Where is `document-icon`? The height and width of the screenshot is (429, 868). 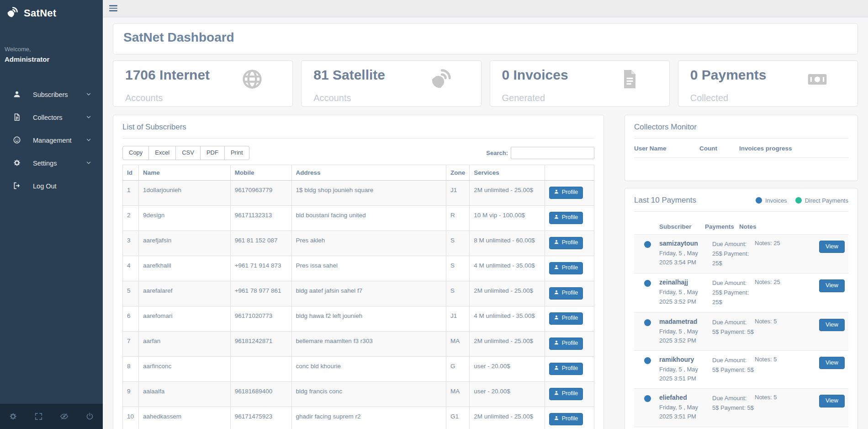 document-icon is located at coordinates (638, 80).